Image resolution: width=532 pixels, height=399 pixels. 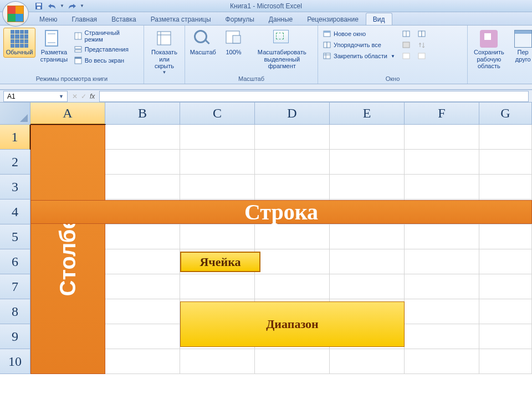 I want to click on cell-E10, so click(x=367, y=361).